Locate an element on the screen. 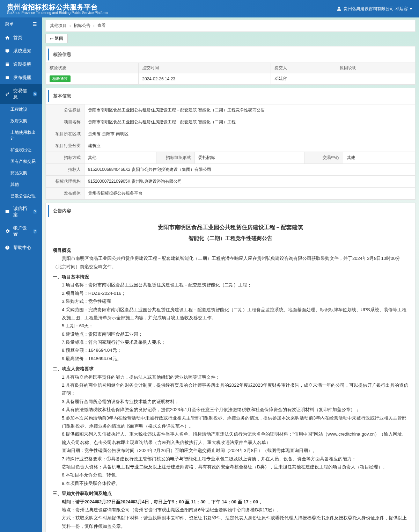 The height and width of the screenshot is (532, 419). crumb-c: 查看 is located at coordinates (102, 26).